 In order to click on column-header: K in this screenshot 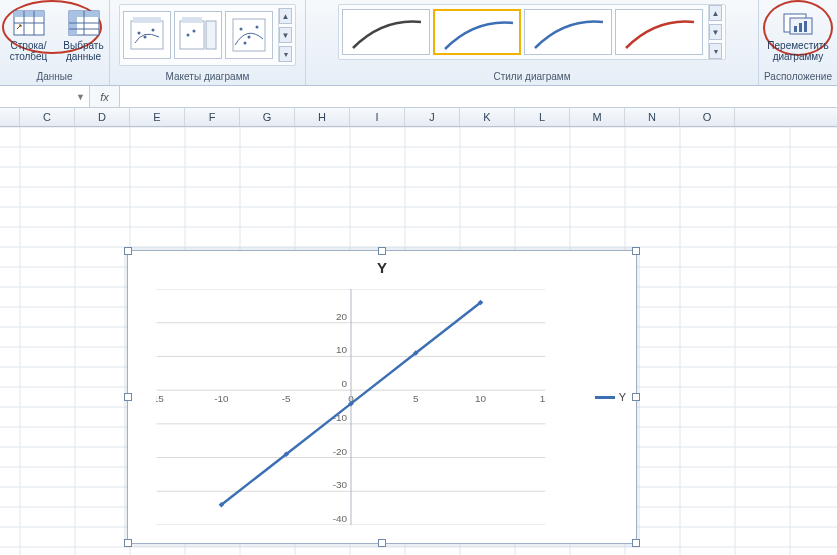, I will do `click(488, 117)`.